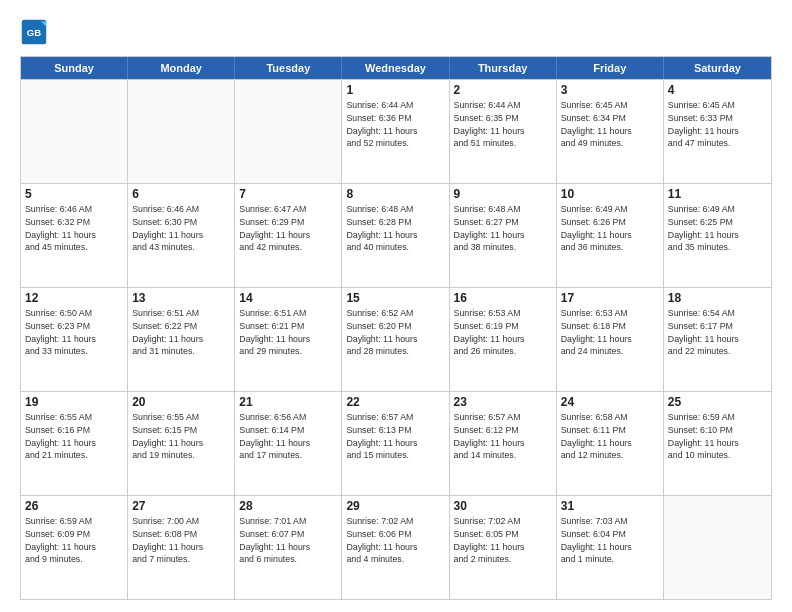 The width and height of the screenshot is (792, 612). I want to click on cell-info: Sunrise: 7:02 AM Sunset: 6:05 PM Dayligh…, so click(503, 540).